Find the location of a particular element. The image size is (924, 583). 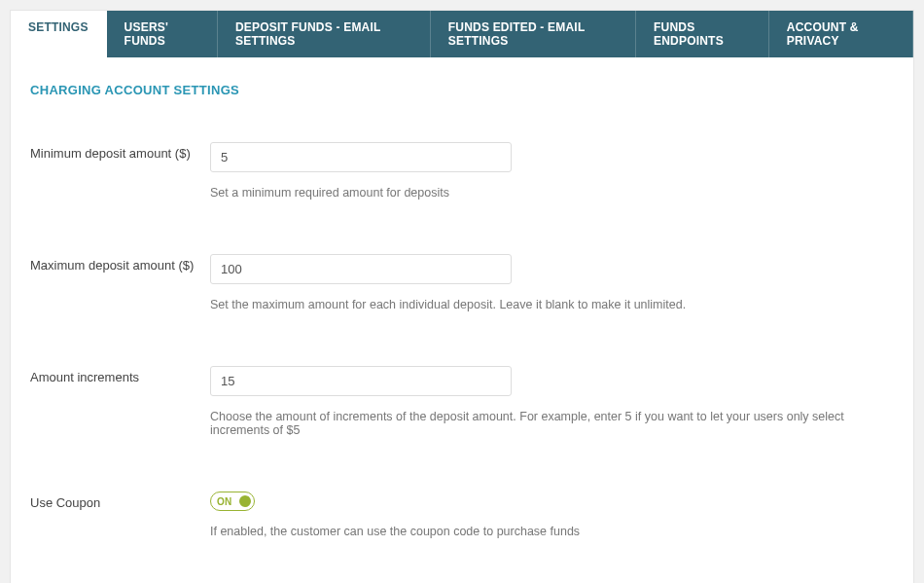

toggle-use-coupon: ON is located at coordinates (232, 501).